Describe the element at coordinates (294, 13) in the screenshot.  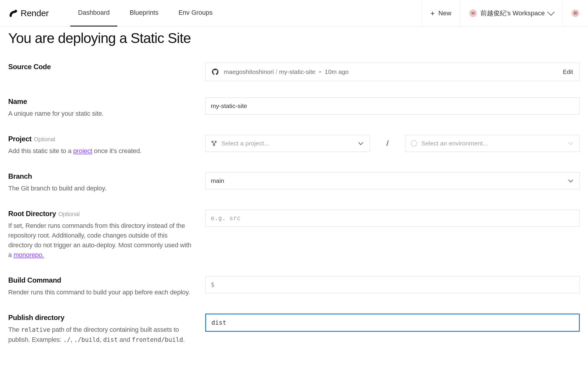
I see `site-header: Render Dashboard Blueprints Env Groups +…` at that location.